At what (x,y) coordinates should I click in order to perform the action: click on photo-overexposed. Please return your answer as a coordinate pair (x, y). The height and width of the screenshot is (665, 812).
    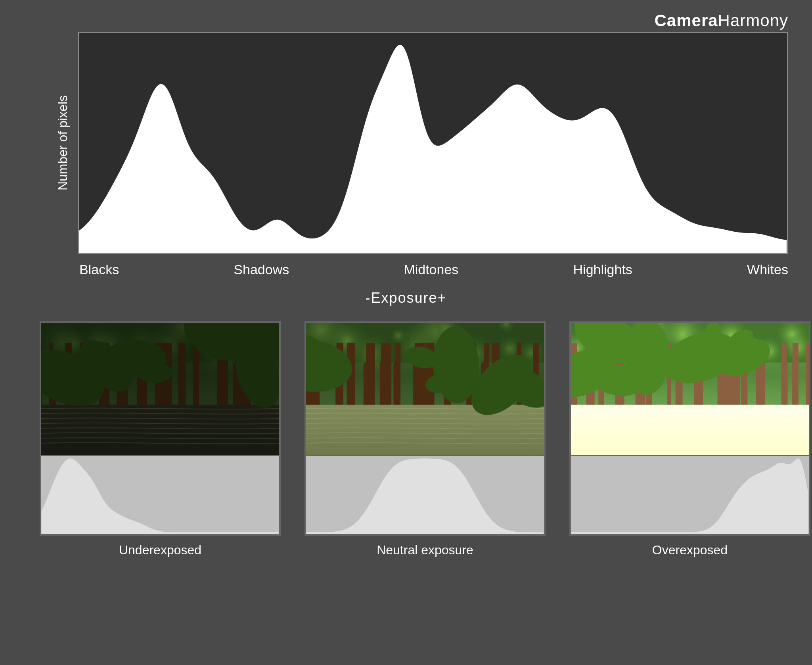
    Looking at the image, I should click on (690, 389).